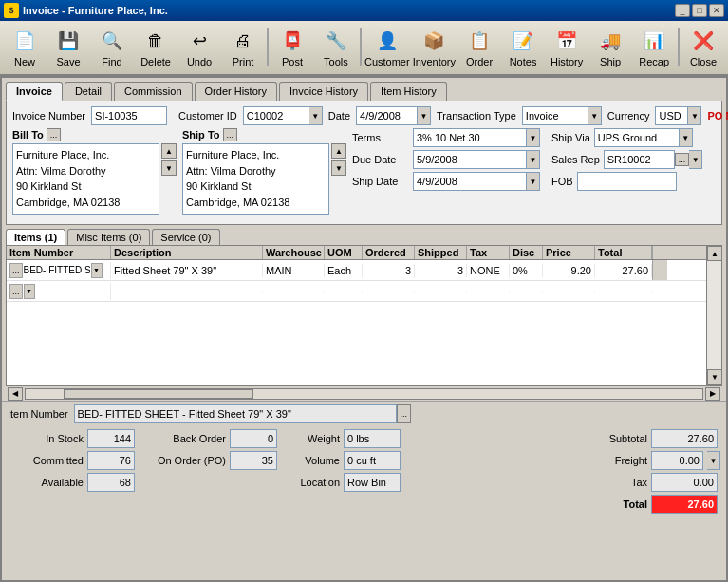 This screenshot has width=728, height=582. I want to click on terms-dropdown-btn: ▼, so click(533, 138).